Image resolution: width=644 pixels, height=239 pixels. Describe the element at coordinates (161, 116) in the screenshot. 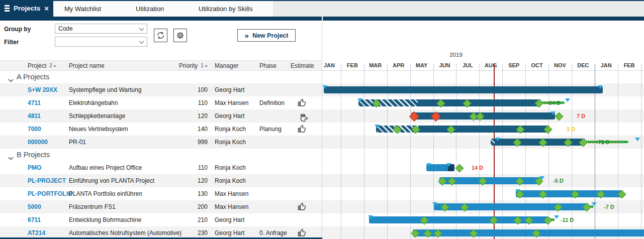

I see `table-row: 4811Schleppkettenanlage120Georg Hart` at that location.